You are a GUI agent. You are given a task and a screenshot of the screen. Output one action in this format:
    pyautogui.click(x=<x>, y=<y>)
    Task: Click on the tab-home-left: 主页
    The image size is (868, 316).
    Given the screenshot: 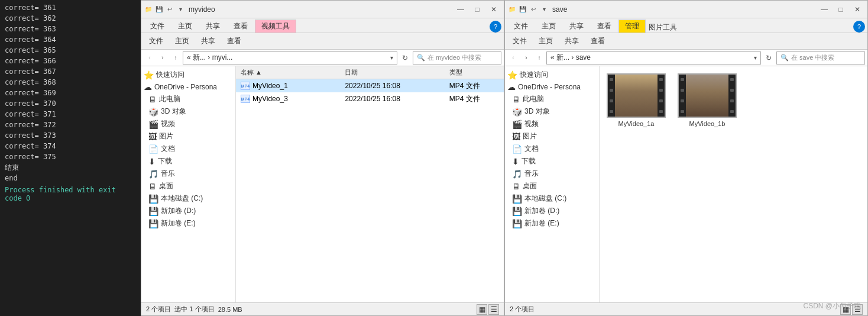 What is the action you would take?
    pyautogui.click(x=185, y=26)
    